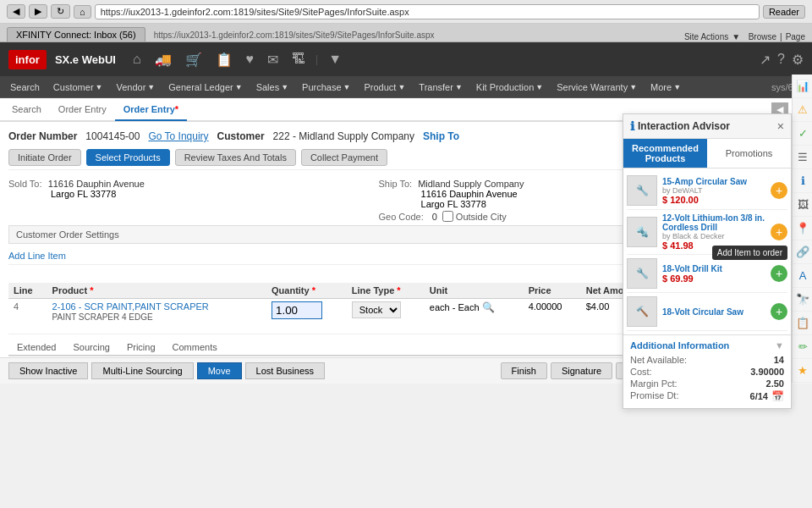 The height and width of the screenshot is (508, 812). Describe the element at coordinates (272, 86) in the screenshot. I see `nav-sales: Sales▼` at that location.